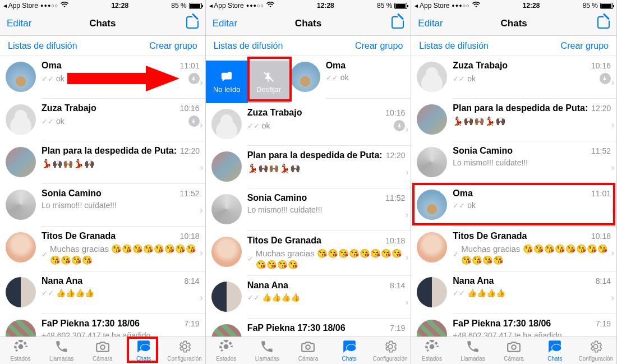  What do you see at coordinates (316, 155) in the screenshot?
I see `chat-name: Plan para la despedida de Puta:` at bounding box center [316, 155].